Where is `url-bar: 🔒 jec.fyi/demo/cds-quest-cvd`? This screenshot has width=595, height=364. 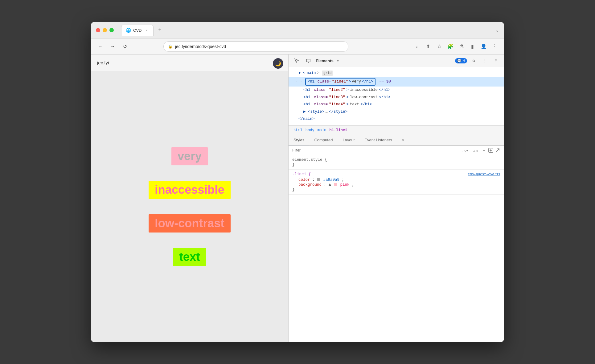 url-bar: 🔒 jec.fyi/demo/cds-quest-cvd is located at coordinates (256, 47).